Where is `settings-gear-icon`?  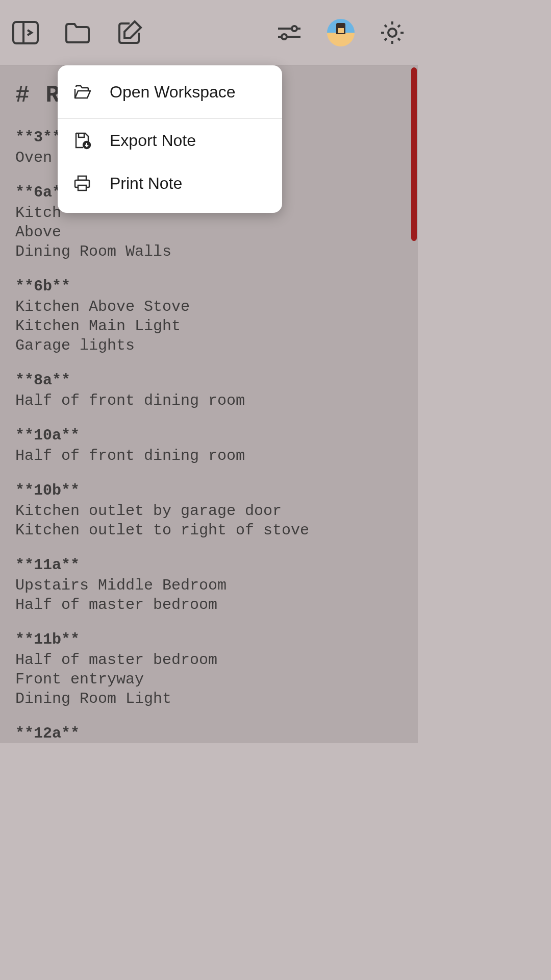 settings-gear-icon is located at coordinates (392, 33).